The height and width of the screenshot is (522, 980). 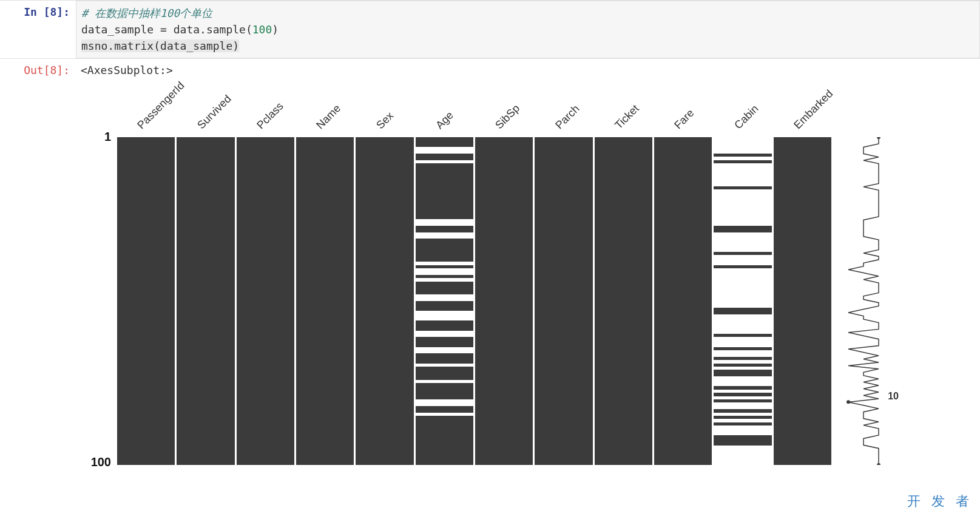 What do you see at coordinates (802, 301) in the screenshot?
I see `matrix-column-embarked` at bounding box center [802, 301].